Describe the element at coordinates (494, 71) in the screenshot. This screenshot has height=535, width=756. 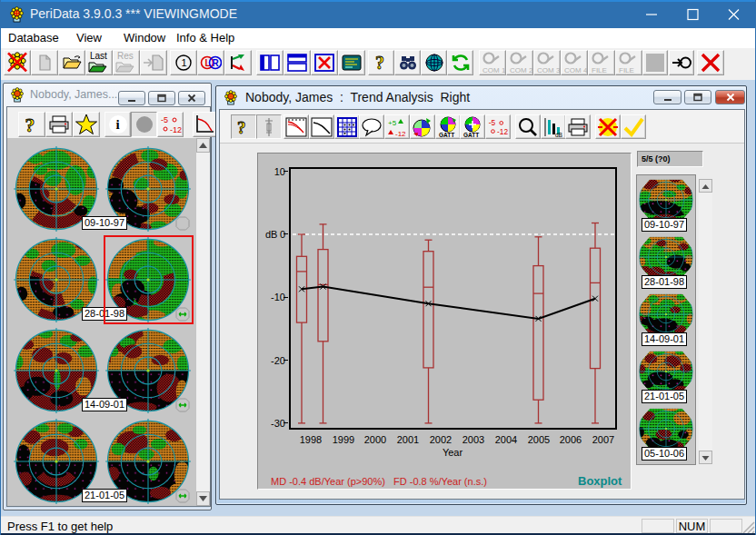
I see `svg-text: COM 1` at that location.